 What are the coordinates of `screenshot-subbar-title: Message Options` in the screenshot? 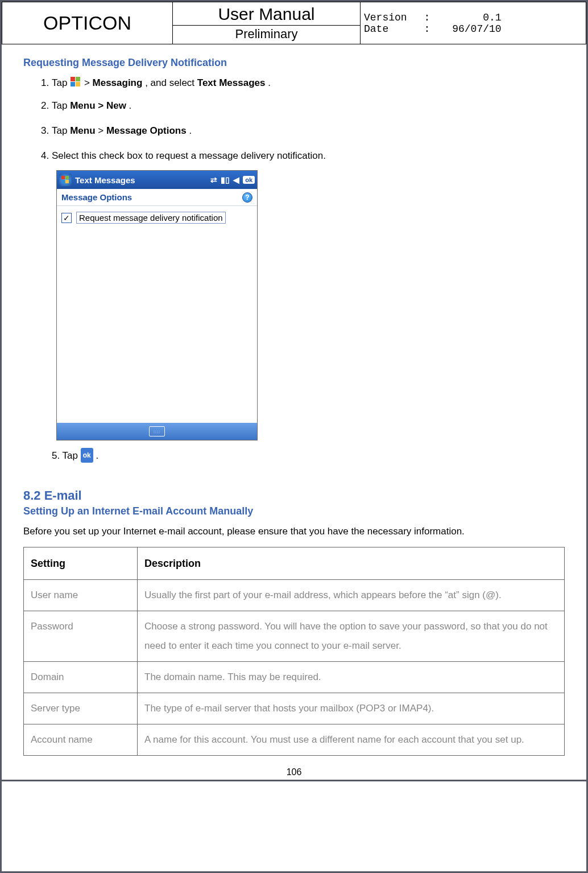 It's located at (97, 197).